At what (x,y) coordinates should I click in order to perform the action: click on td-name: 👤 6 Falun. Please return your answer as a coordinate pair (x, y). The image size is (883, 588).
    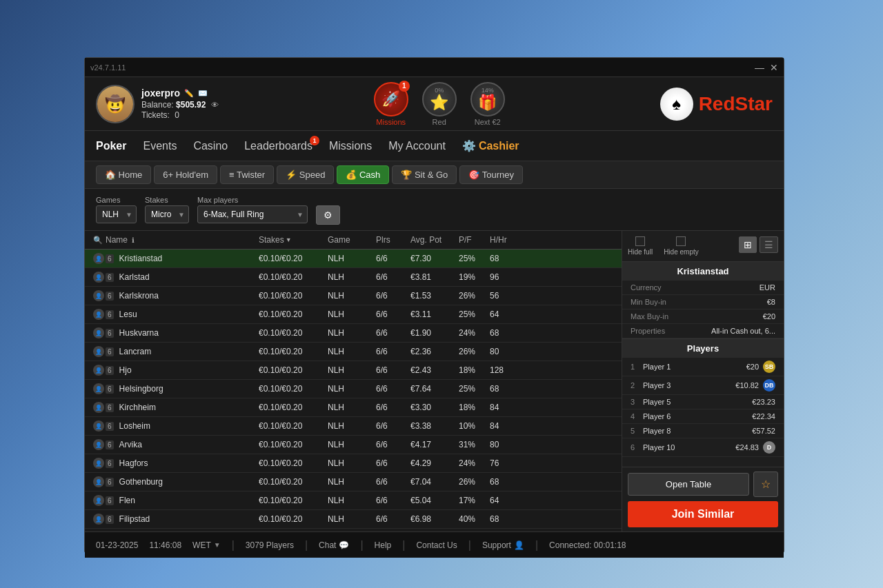
    Looking at the image, I should click on (173, 530).